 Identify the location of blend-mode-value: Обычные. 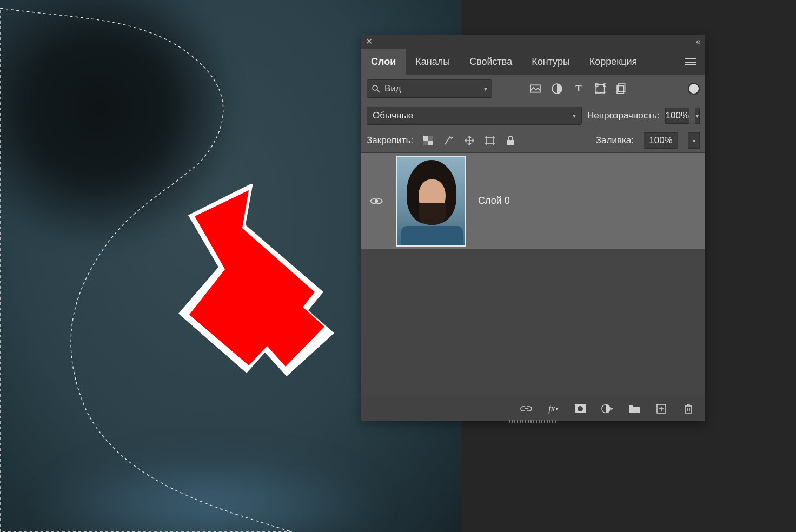
(393, 116).